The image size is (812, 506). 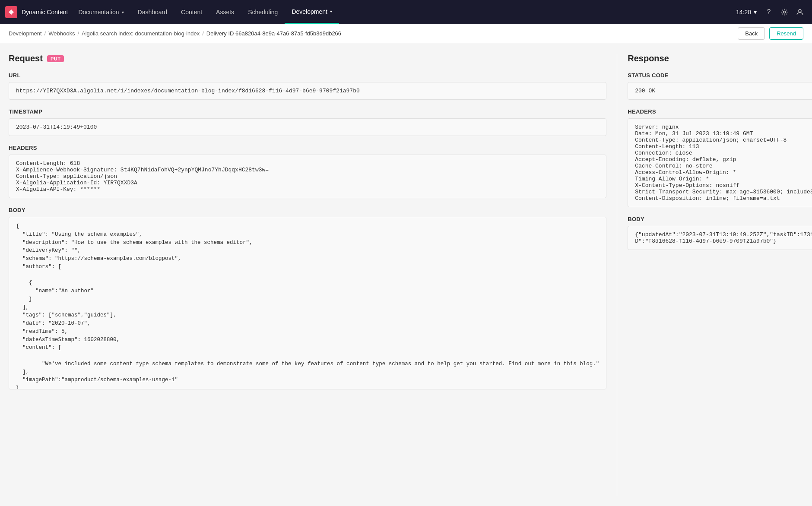 I want to click on breadcrumb-bar: Development / Webhooks / Algolia search …, so click(x=406, y=34).